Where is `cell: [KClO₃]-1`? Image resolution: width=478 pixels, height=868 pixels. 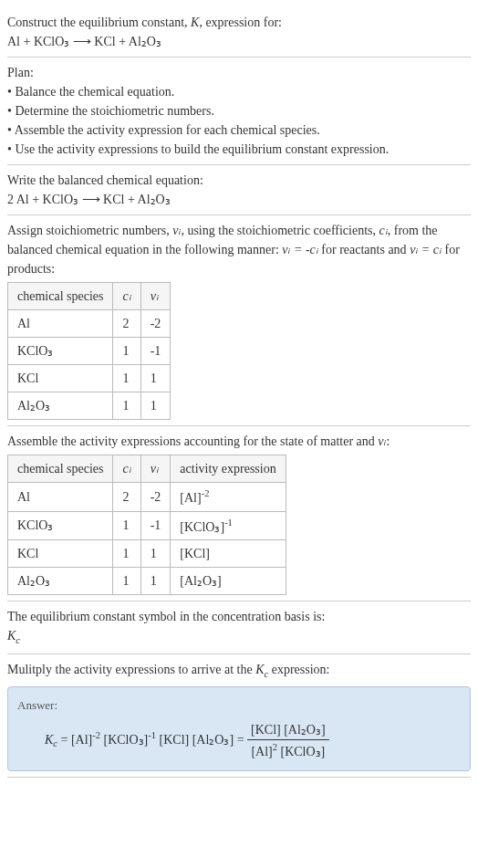
cell: [KClO₃]-1 is located at coordinates (228, 526).